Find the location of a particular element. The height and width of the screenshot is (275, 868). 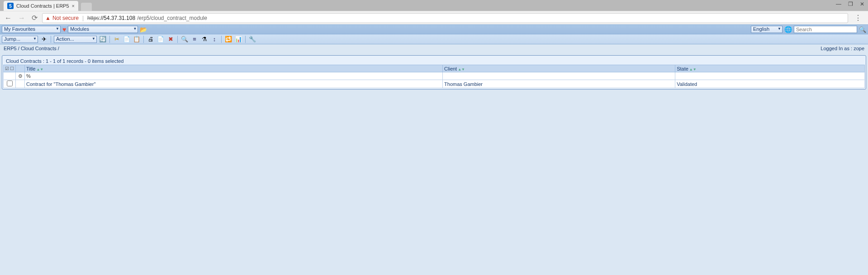

row-state: Validated is located at coordinates (770, 84).